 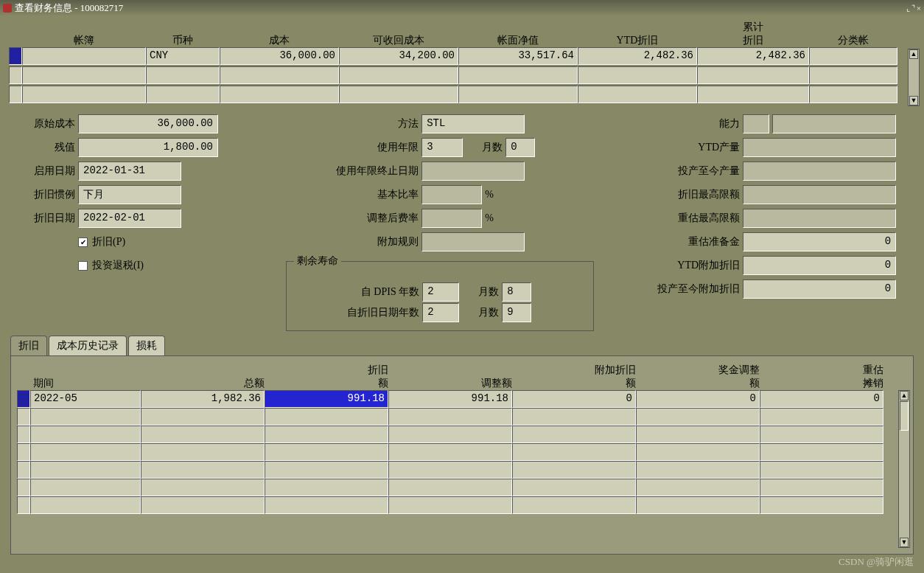 I want to click on dpis-years-field: 2, so click(x=441, y=292).